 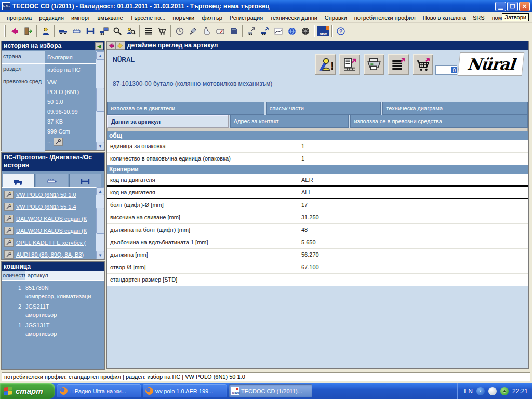 What do you see at coordinates (14, 275) in the screenshot?
I see `basket-qty-column-header: оличеств` at bounding box center [14, 275].